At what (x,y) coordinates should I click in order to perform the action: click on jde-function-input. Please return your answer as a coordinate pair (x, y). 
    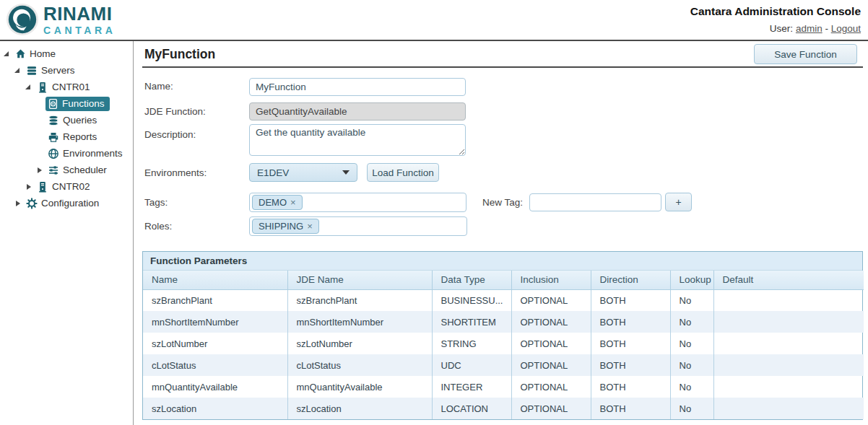
    Looking at the image, I should click on (357, 111).